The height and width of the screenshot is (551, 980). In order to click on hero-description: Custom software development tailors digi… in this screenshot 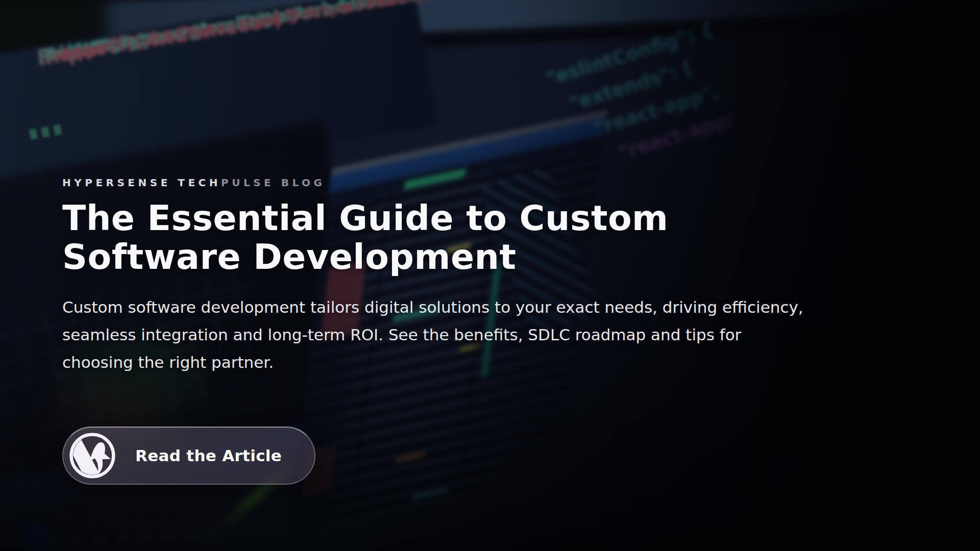, I will do `click(435, 335)`.